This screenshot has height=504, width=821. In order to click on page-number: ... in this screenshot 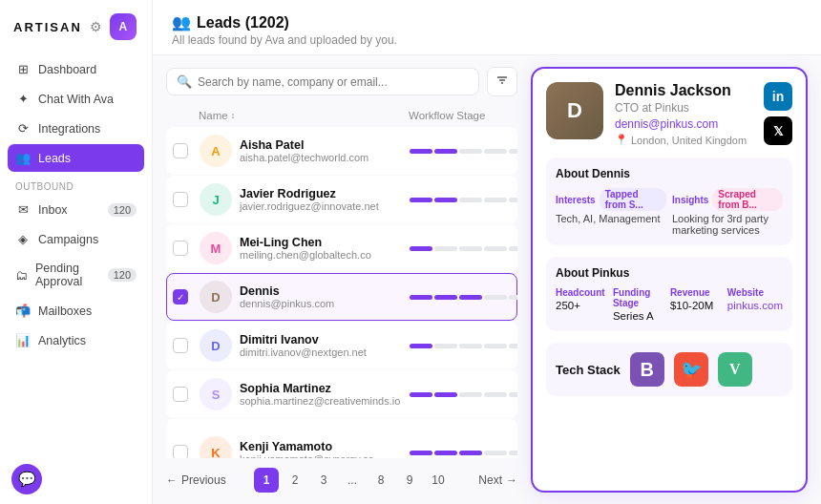, I will do `click(352, 480)`.